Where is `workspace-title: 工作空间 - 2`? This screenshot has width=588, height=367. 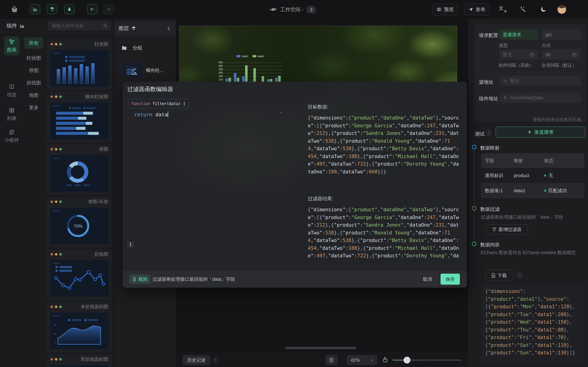
workspace-title: 工作空间 - 2 is located at coordinates (292, 9).